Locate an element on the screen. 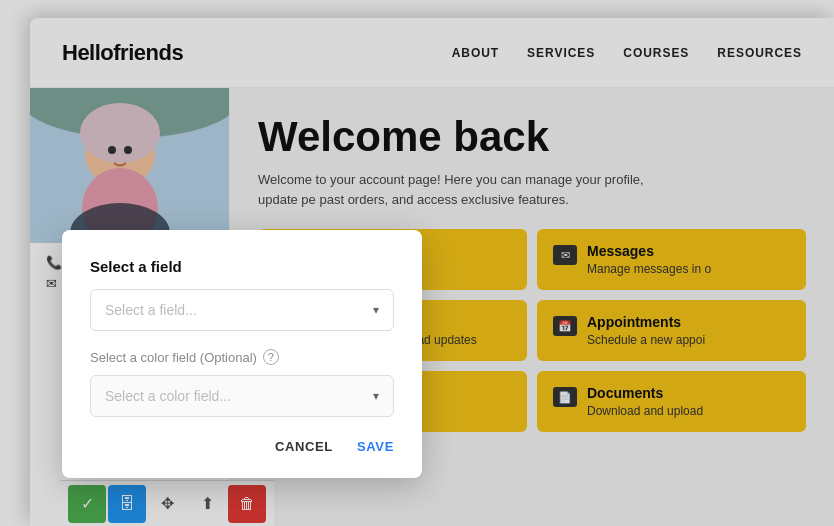  save-button: SAVE is located at coordinates (376, 446).